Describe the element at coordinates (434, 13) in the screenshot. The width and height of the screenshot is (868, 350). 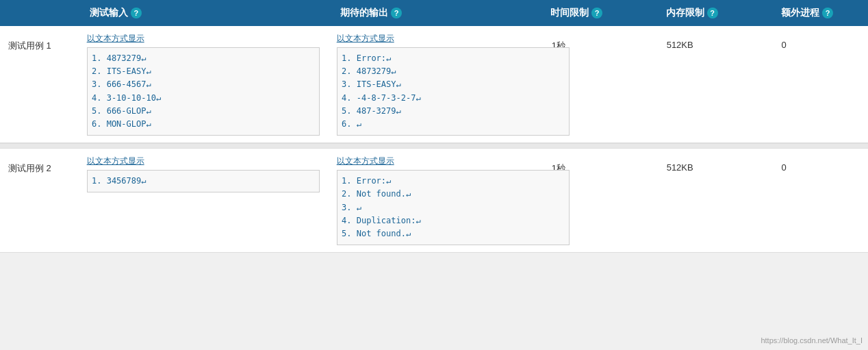
I see `header-row: 测试输入 ? 期待的输出 ? 时间限制 ? 内存限制 ? 额外进程 ?` at that location.